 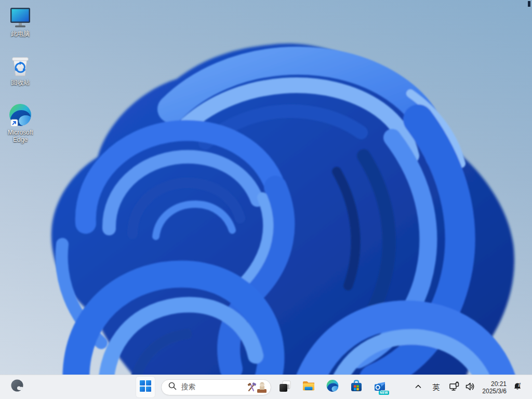 What do you see at coordinates (20, 83) in the screenshot?
I see `desktop-icon-label: 回收站` at bounding box center [20, 83].